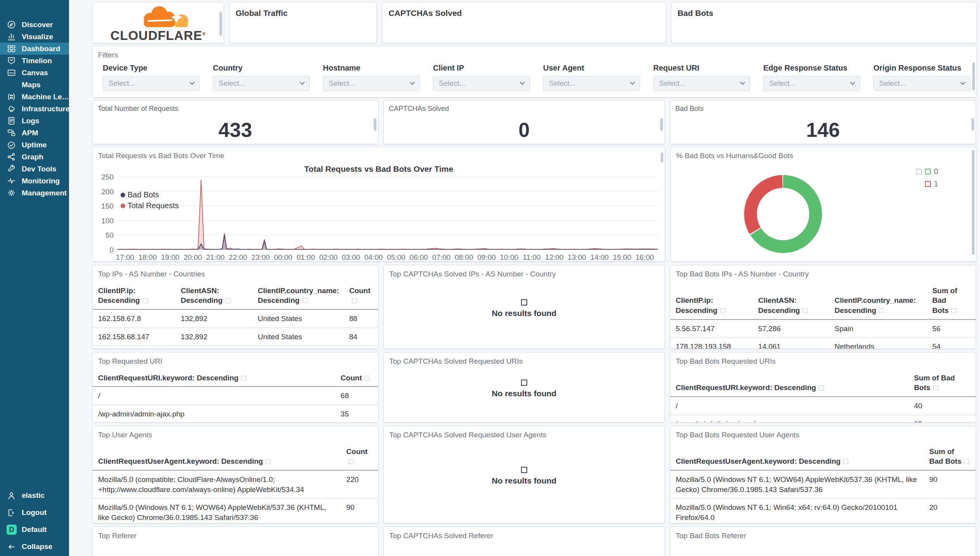 This screenshot has width=980, height=556. I want to click on donut-legend-item: 1, so click(927, 184).